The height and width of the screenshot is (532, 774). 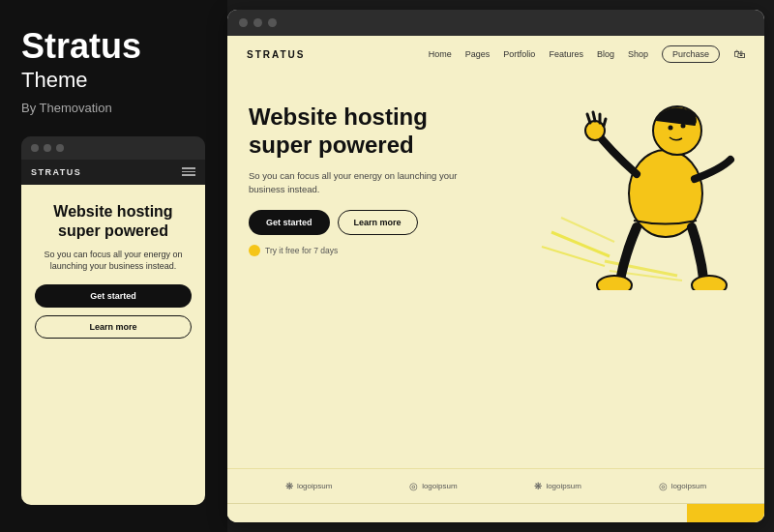 What do you see at coordinates (377, 222) in the screenshot?
I see `learn-more-button: Learn more` at bounding box center [377, 222].